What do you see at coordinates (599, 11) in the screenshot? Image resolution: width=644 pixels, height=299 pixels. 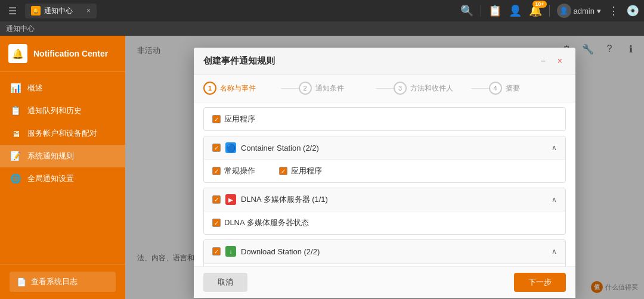 I see `chevron-down-icon: ▾` at bounding box center [599, 11].